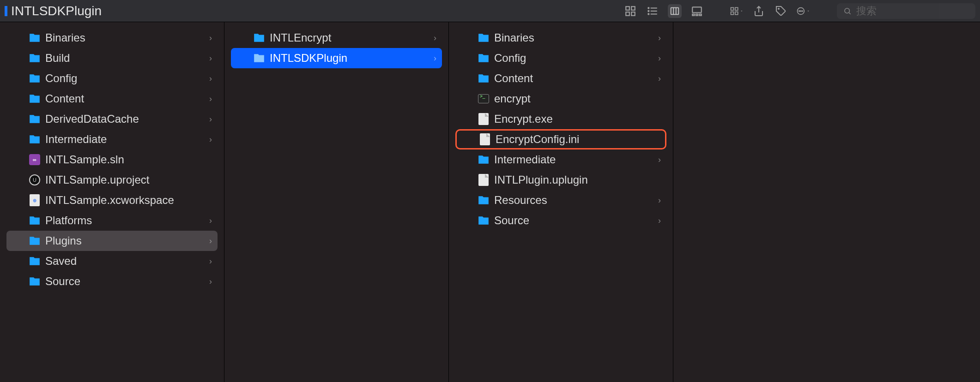 This screenshot has width=980, height=382. Describe the element at coordinates (653, 11) in the screenshot. I see `list-view-icon` at that location.